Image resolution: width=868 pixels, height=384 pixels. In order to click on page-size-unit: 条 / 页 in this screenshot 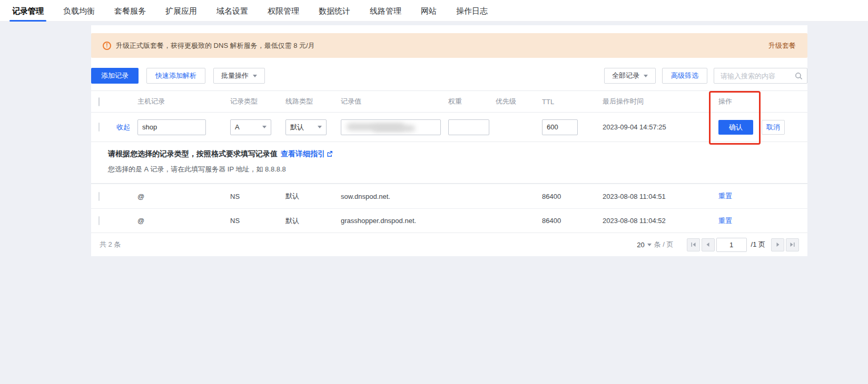, I will do `click(664, 245)`.